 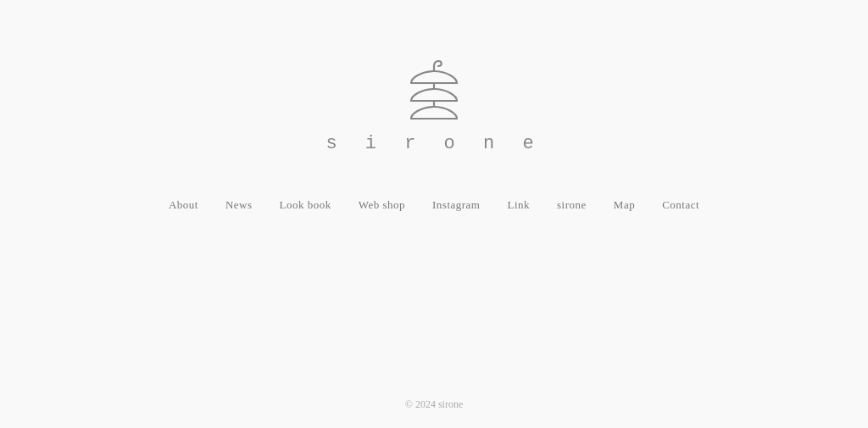 I want to click on nav-item: Instagram, so click(x=456, y=204).